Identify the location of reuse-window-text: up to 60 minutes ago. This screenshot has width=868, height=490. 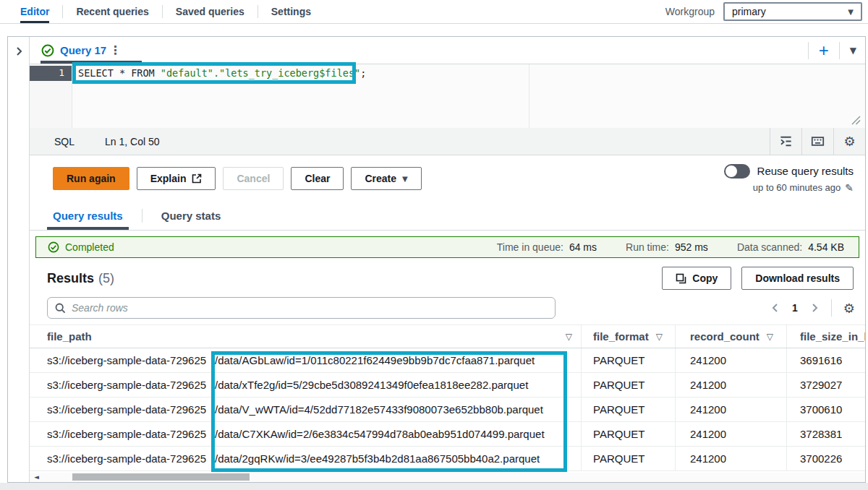
(797, 188).